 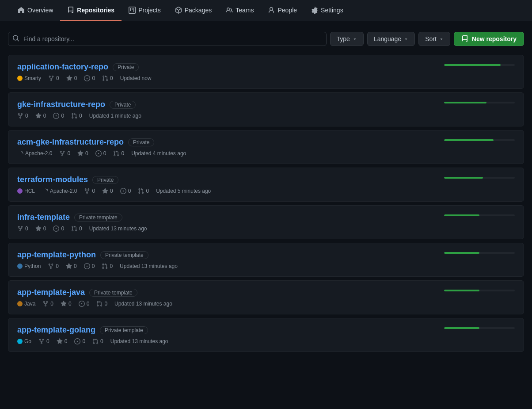 I want to click on repo-name-link: infra-template, so click(x=43, y=218).